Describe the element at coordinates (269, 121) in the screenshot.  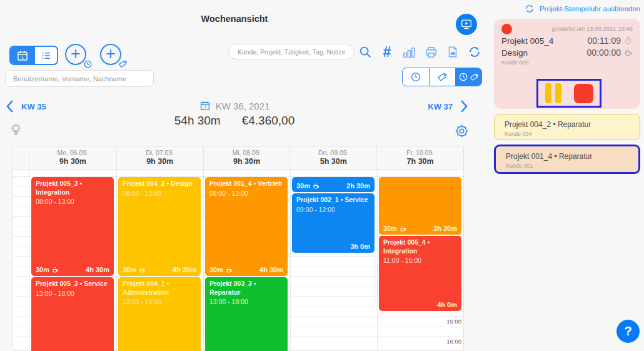
I see `total-amount: €4.360,00` at that location.